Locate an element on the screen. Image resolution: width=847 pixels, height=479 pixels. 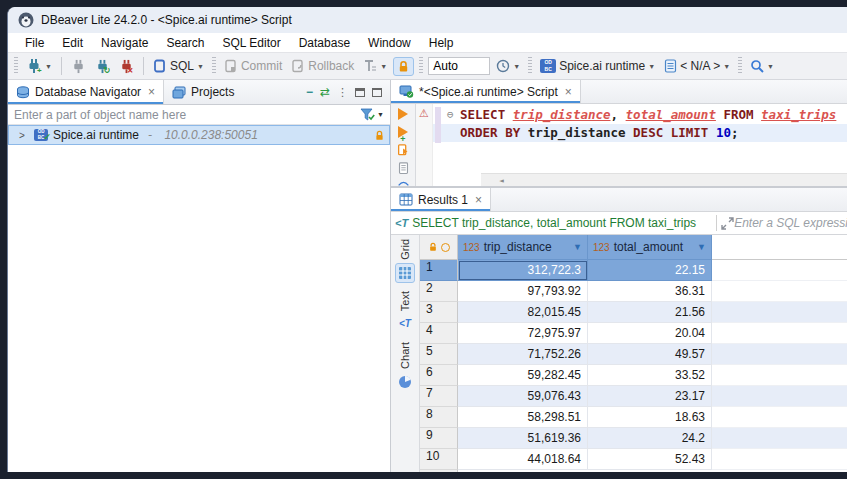
editor-horizontal-scrollbar: ◄ is located at coordinates (664, 180).